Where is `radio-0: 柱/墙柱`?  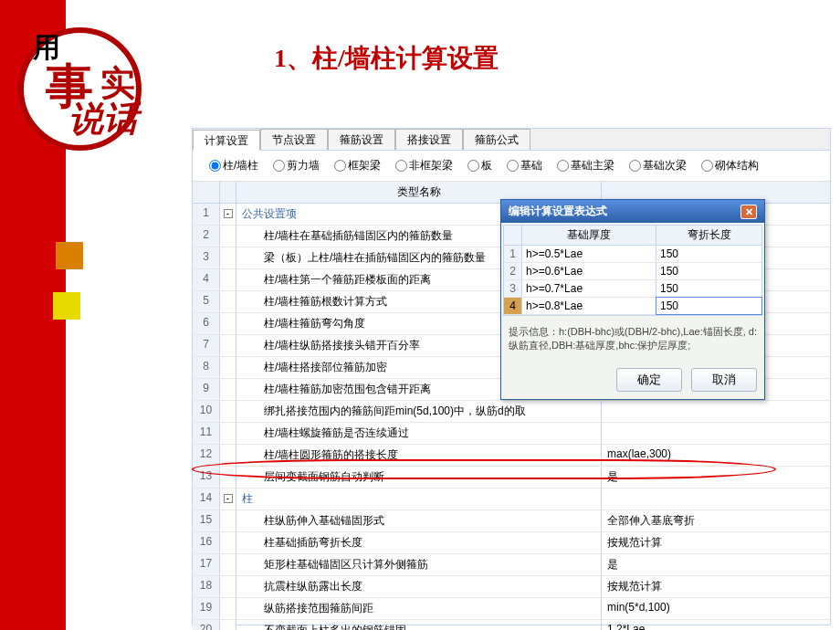
radio-0: 柱/墙柱 is located at coordinates (234, 166).